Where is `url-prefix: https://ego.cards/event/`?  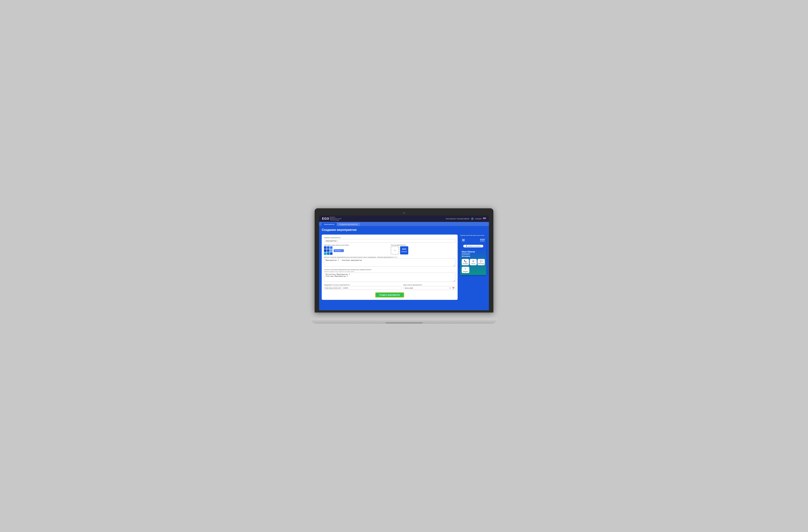
url-prefix: https://ego.cards/event/ is located at coordinates (333, 288).